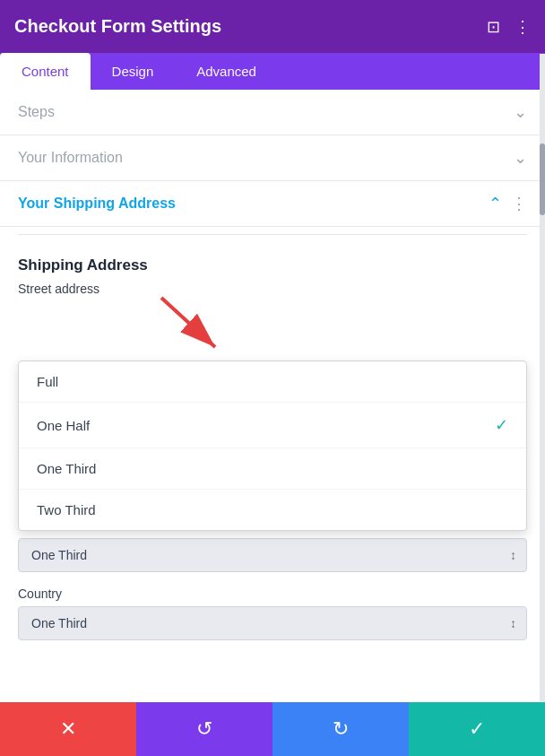 Image resolution: width=545 pixels, height=756 pixels. I want to click on steps-chevron: ⌄, so click(520, 112).